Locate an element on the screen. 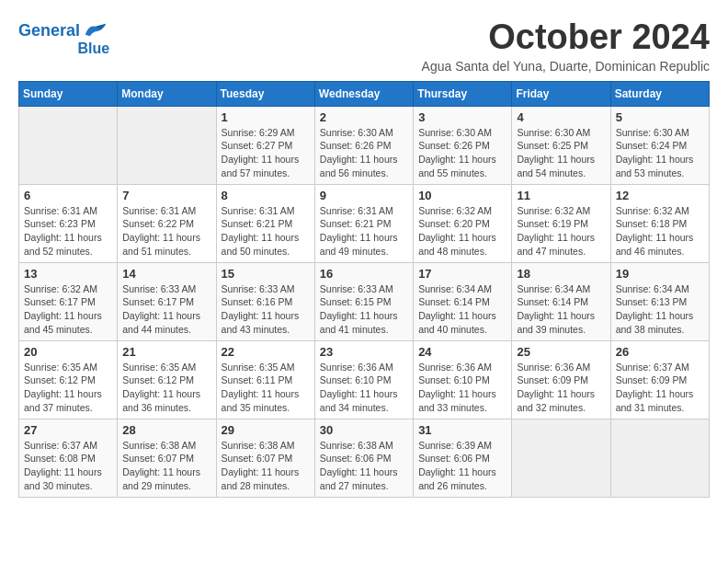 This screenshot has height=563, width=728. day-number: 23 is located at coordinates (364, 351).